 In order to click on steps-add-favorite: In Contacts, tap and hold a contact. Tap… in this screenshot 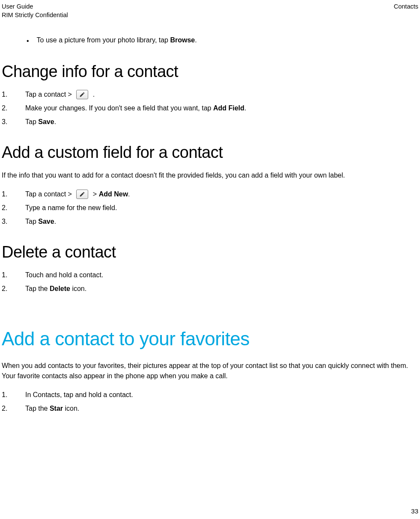, I will do `click(210, 402)`.